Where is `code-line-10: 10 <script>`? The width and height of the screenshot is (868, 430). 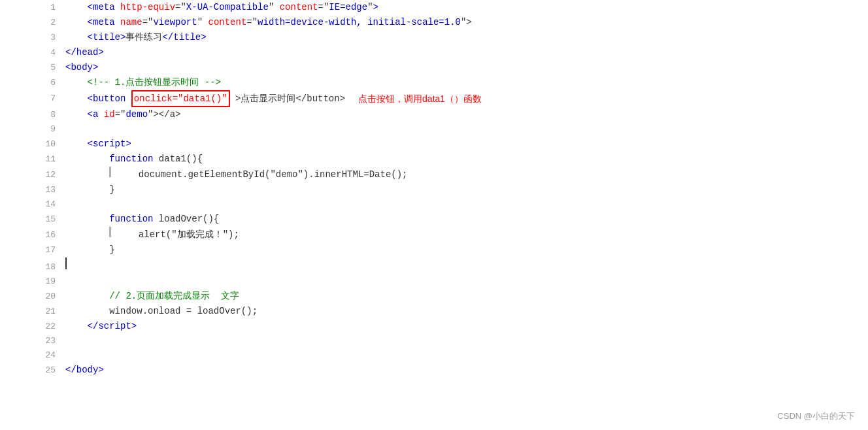 code-line-10: 10 <script> is located at coordinates (452, 144).